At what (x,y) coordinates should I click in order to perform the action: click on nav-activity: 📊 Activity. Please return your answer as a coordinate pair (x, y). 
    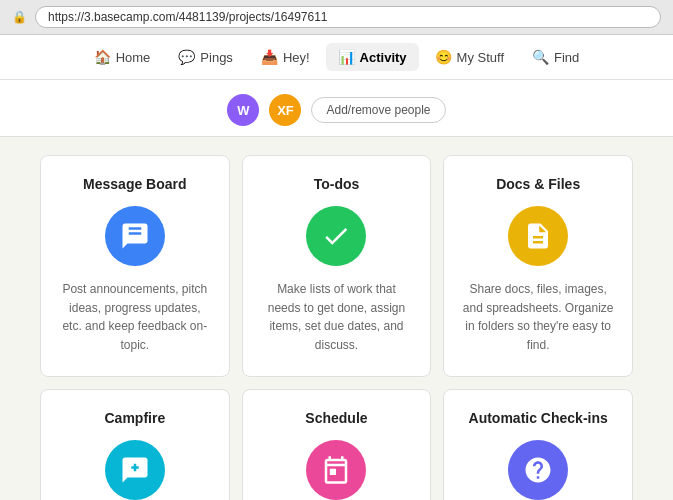
    Looking at the image, I should click on (372, 57).